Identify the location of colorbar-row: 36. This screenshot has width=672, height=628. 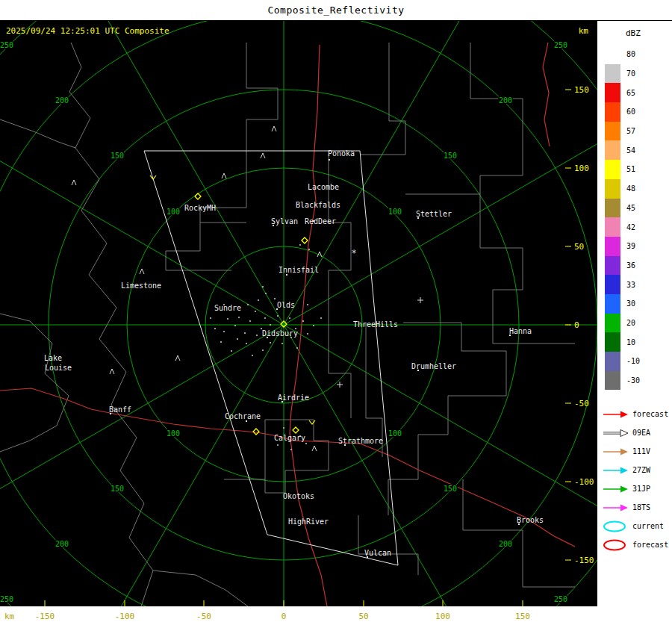
(623, 266).